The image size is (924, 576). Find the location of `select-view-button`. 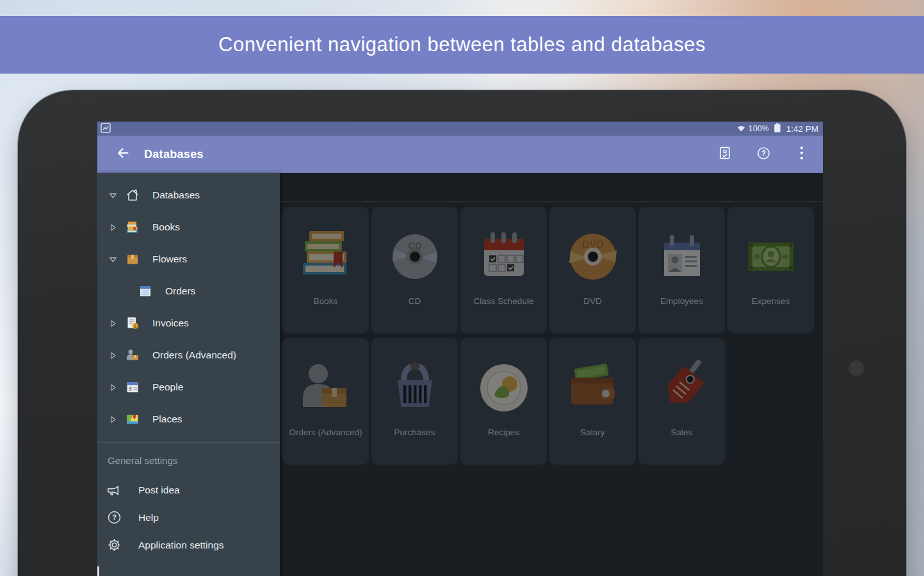

select-view-button is located at coordinates (725, 154).